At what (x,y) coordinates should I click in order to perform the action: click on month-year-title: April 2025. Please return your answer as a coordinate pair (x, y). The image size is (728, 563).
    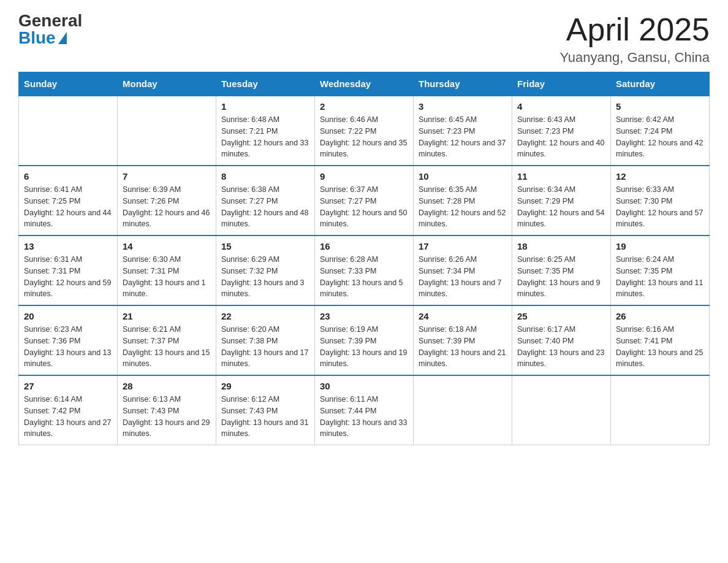
    Looking at the image, I should click on (635, 29).